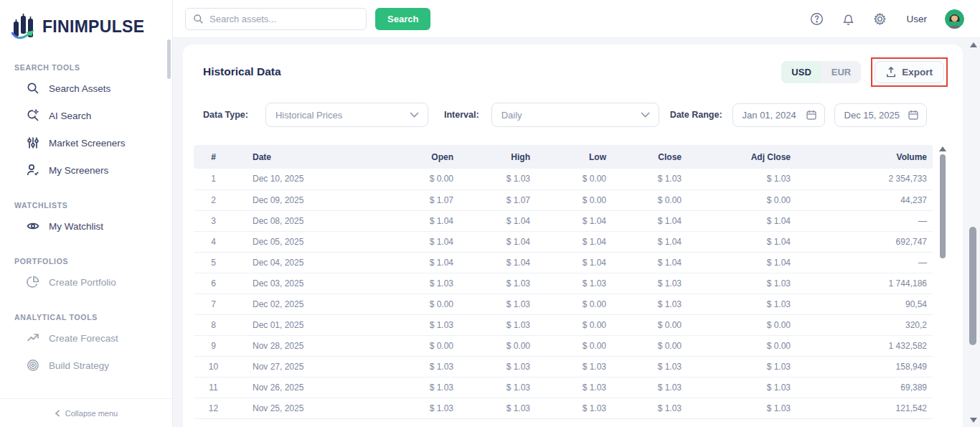 This screenshot has width=980, height=427. What do you see at coordinates (563, 366) in the screenshot?
I see `table-row: 10 Nov 27, 2025 $ 1.03 $ 1.03 $ 1.03 $ 1…` at bounding box center [563, 366].